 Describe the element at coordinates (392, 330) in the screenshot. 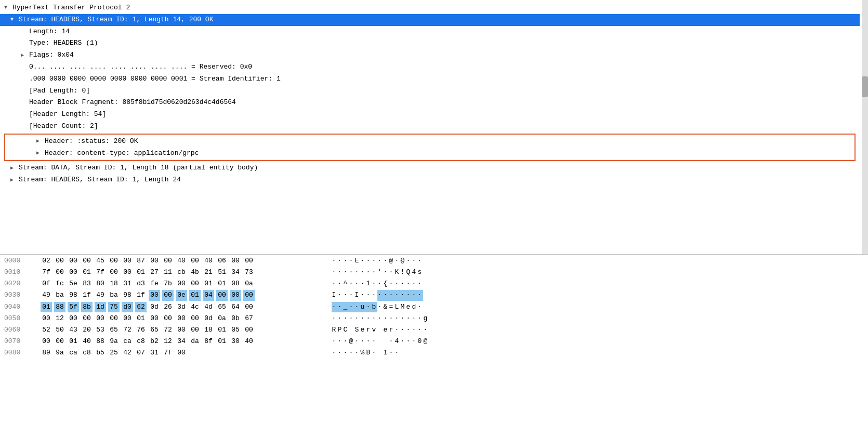

I see `ascii-char: r` at that location.